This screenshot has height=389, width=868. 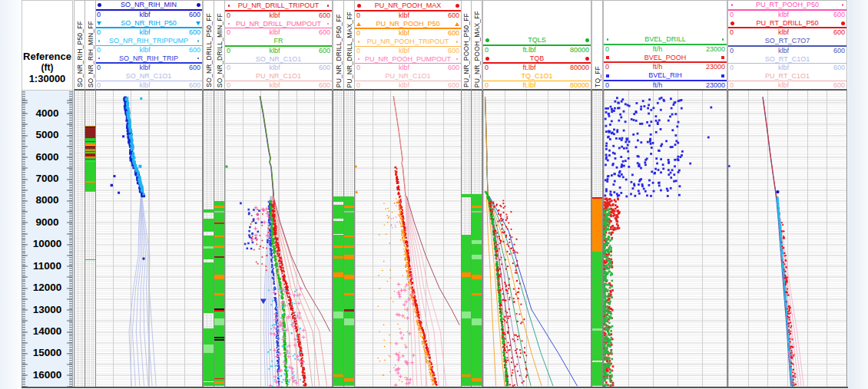 What do you see at coordinates (278, 11) in the screenshot?
I see `curve-entry: PU_NR_DRILL_TRIPOUT0klbf600` at bounding box center [278, 11].